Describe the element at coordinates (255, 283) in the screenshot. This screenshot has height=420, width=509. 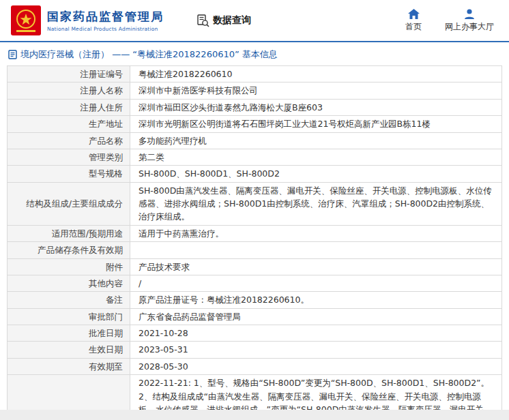
I see `table-row: 其他内容/` at that location.